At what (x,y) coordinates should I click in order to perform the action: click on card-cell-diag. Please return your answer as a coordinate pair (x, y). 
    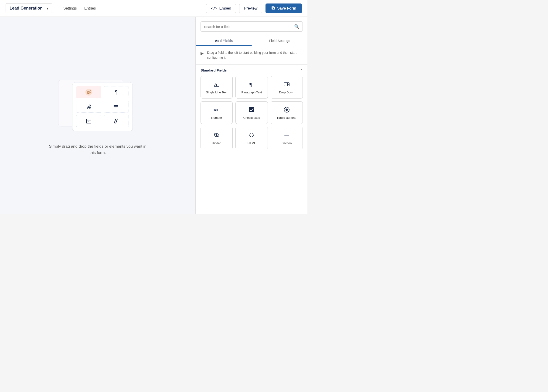
    Looking at the image, I should click on (116, 121).